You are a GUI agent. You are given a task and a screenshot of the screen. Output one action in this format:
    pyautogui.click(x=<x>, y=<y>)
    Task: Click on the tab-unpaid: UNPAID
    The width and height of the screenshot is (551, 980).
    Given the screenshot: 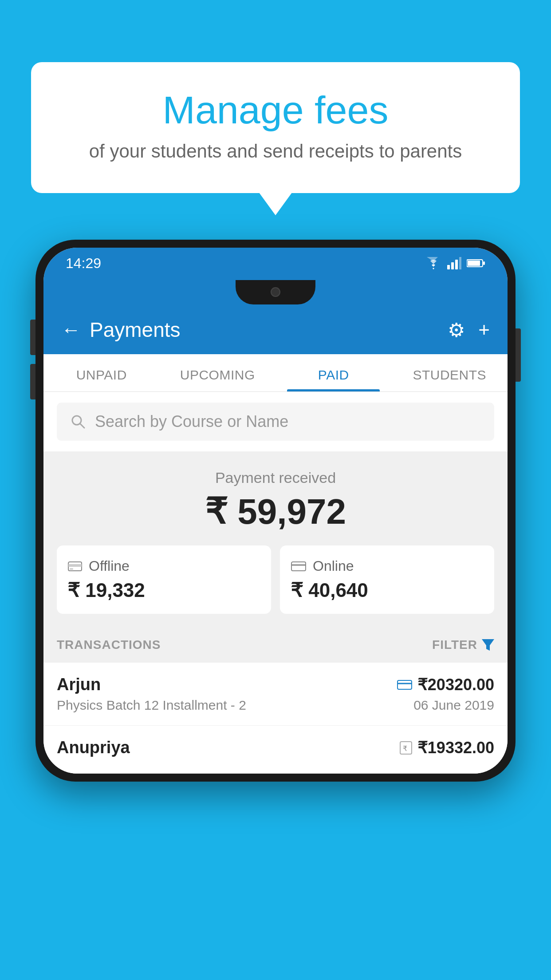 What is the action you would take?
    pyautogui.click(x=102, y=373)
    